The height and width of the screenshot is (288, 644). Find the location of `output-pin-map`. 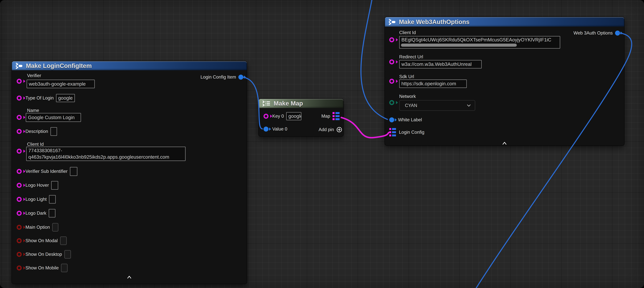

output-pin-map is located at coordinates (336, 116).